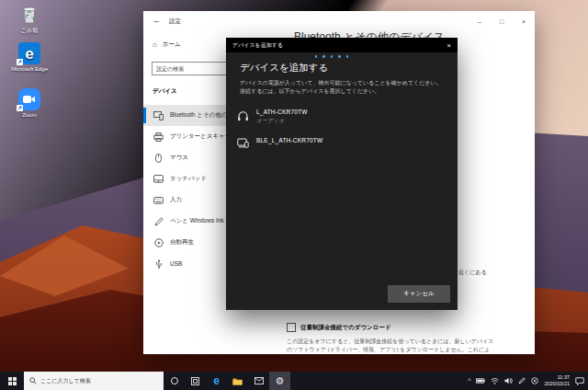  Describe the element at coordinates (259, 381) in the screenshot. I see `mail-button` at that location.